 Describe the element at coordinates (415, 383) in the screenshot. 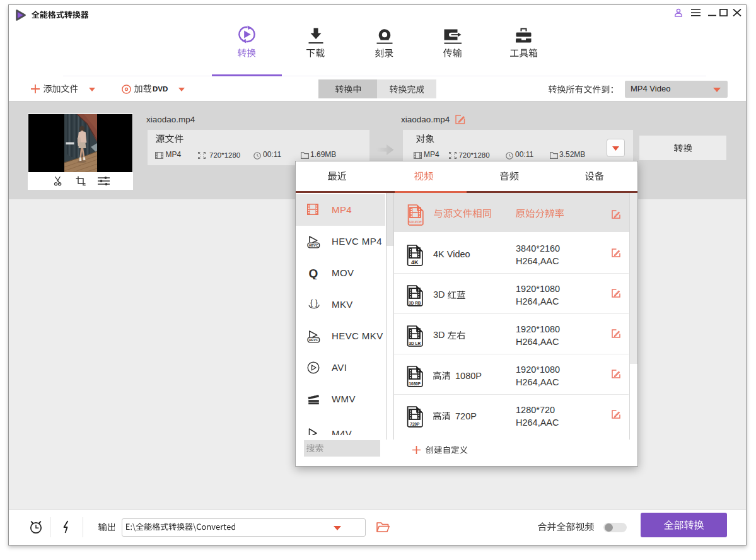

I see `svg-text: 1080P` at that location.